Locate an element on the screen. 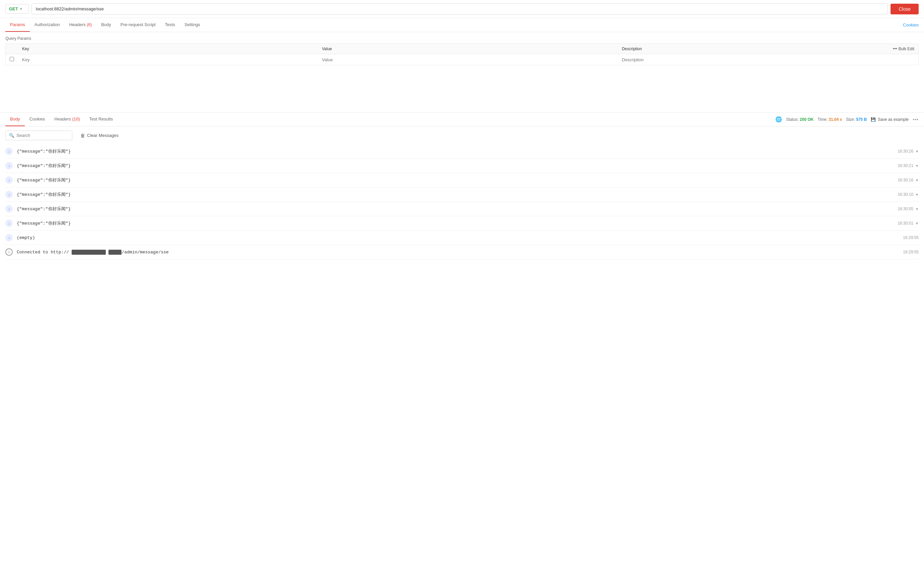 Image resolution: width=924 pixels, height=565 pixels. tab-body: Body is located at coordinates (106, 25).